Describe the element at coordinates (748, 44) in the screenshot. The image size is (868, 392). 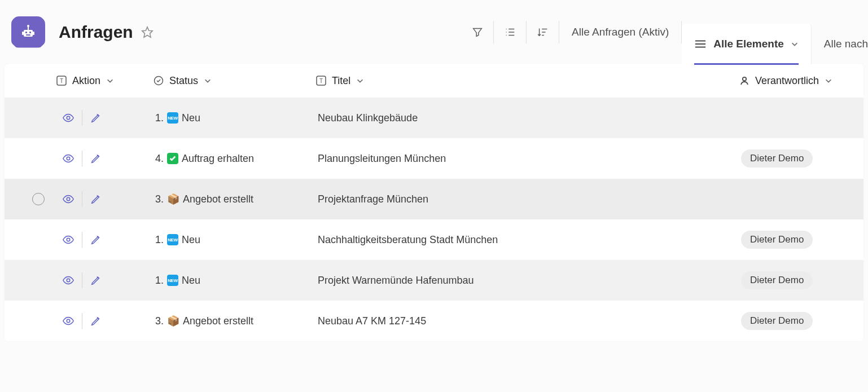
I see `tab-label: Alle Elemente` at that location.